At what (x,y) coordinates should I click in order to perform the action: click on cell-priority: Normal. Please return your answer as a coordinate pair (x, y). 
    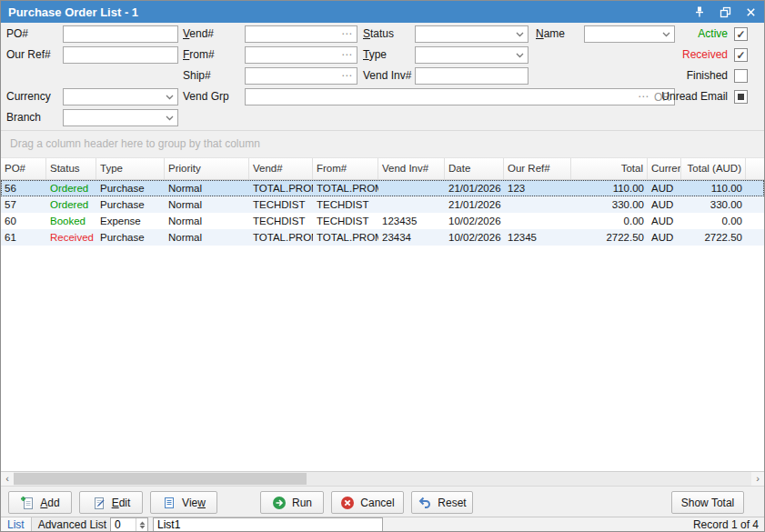
    Looking at the image, I should click on (207, 221).